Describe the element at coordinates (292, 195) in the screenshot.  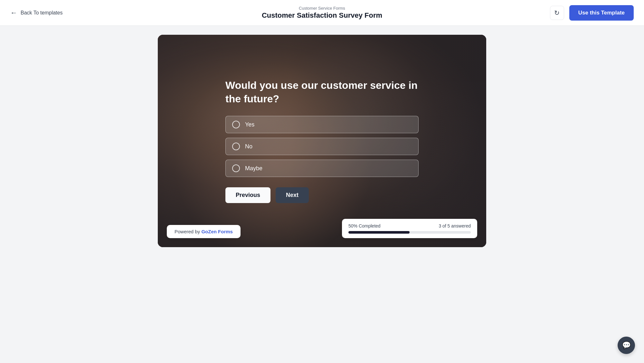
I see `next-button: Next` at that location.